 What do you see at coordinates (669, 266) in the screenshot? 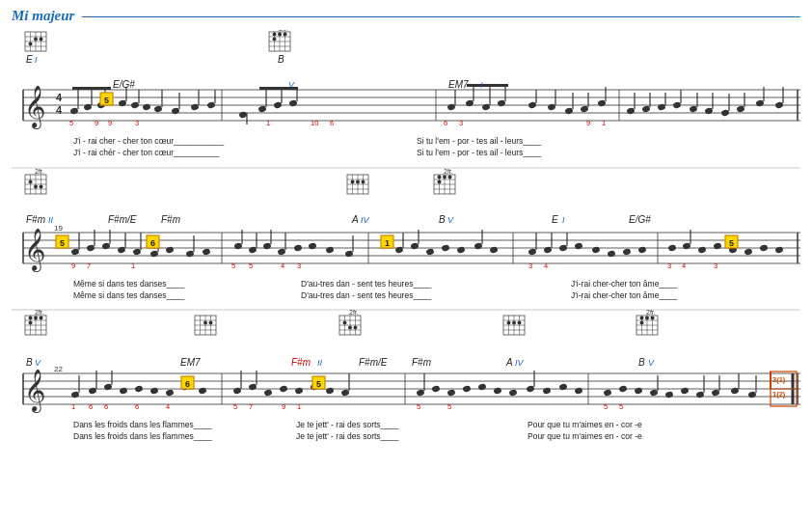
I see `svg-text: 3` at bounding box center [669, 266].